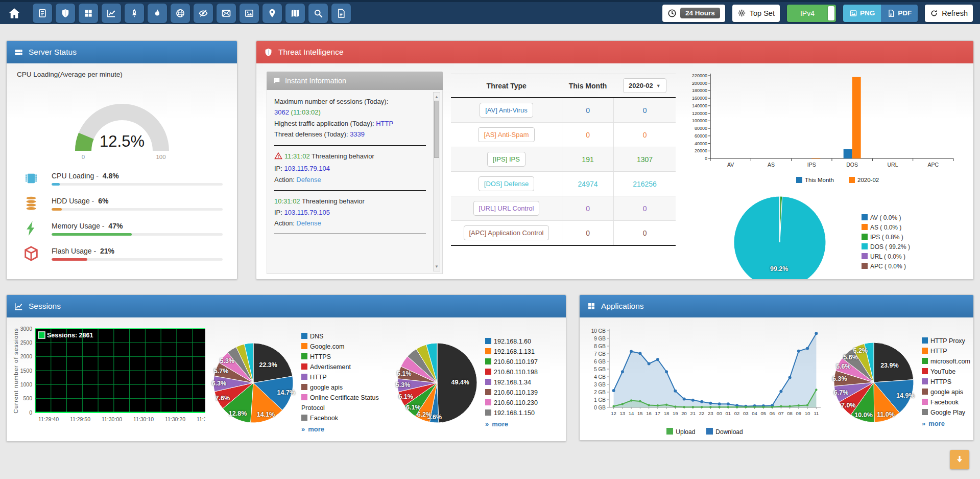  Describe the element at coordinates (27, 329) in the screenshot. I see `svg-text: 3000` at that location.